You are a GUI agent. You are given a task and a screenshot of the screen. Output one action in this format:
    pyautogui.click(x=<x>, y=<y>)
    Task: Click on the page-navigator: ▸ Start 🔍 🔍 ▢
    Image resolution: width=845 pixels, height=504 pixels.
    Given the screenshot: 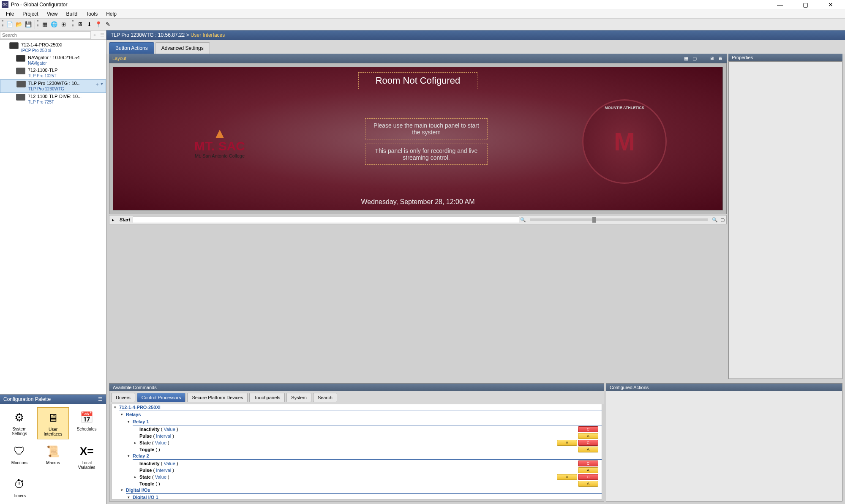 What is the action you would take?
    pyautogui.click(x=418, y=220)
    